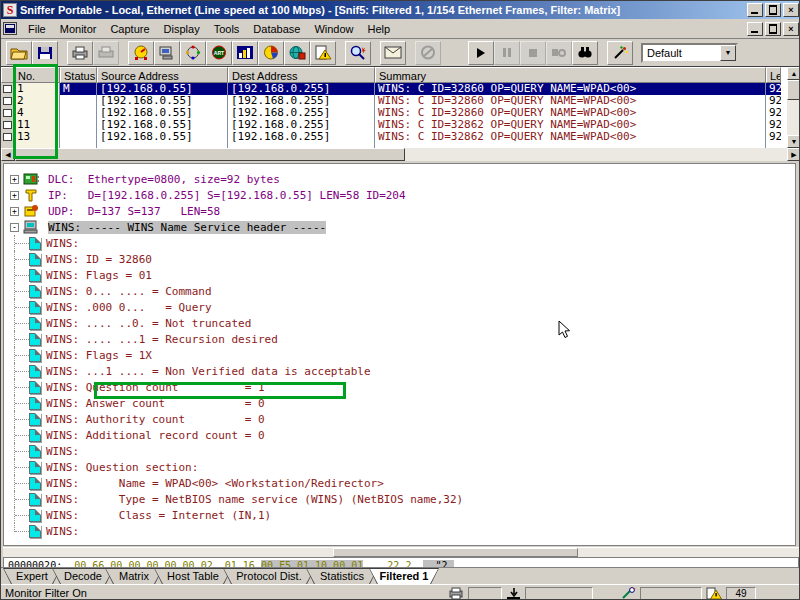 The width and height of the screenshot is (800, 600). I want to click on dashboard-button, so click(141, 53).